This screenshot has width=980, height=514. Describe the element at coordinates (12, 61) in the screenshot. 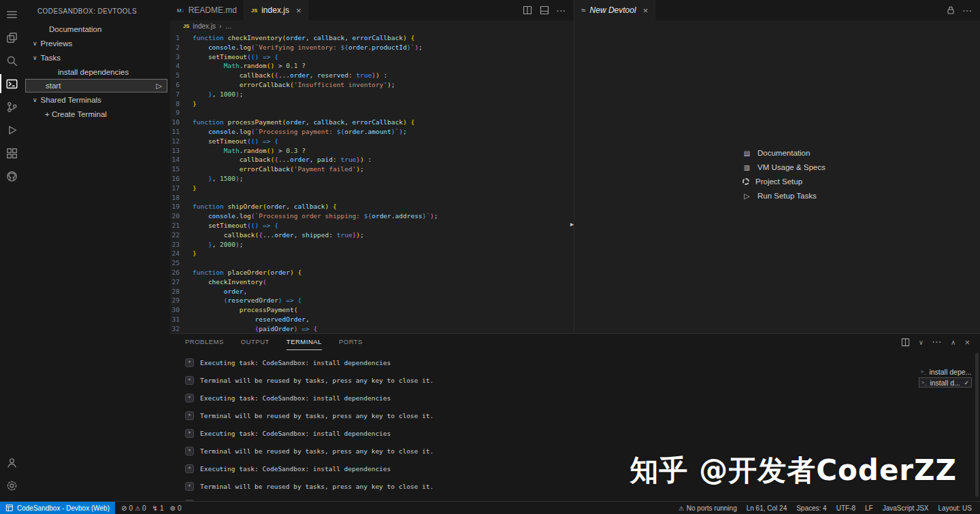

I see `search-icon` at that location.